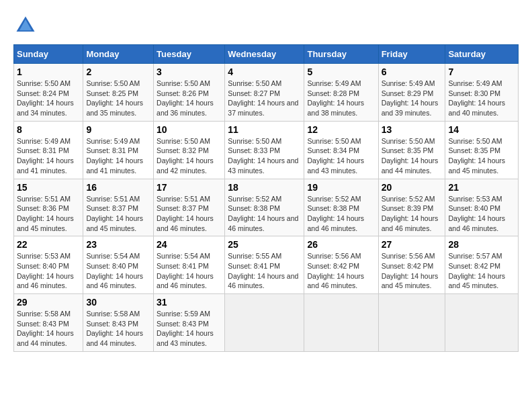  I want to click on day-cell: 9 Sunrise: 5:49 AM Sunset: 8:31 PM Dayli…, so click(118, 150).